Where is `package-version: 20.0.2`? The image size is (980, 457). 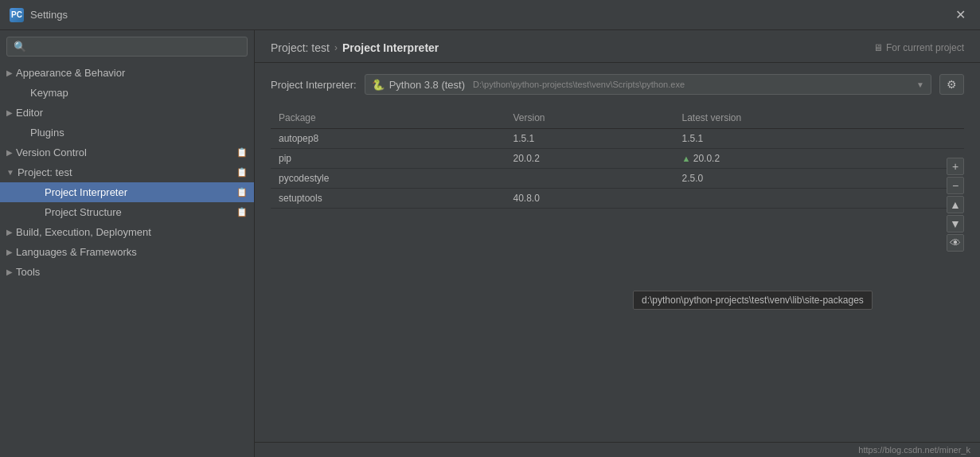 package-version: 20.0.2 is located at coordinates (589, 159).